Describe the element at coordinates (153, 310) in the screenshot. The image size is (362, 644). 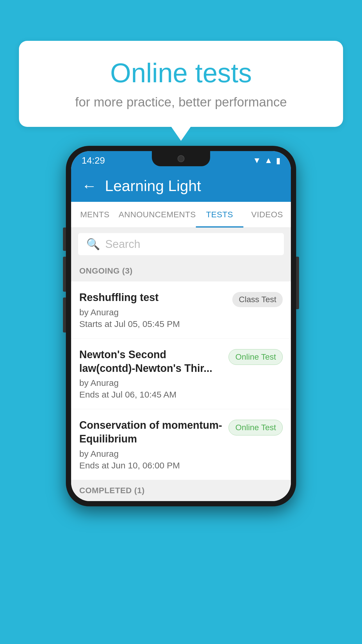
I see `test-info-1: Reshuffling test by Anurag Starts at Jul…` at that location.